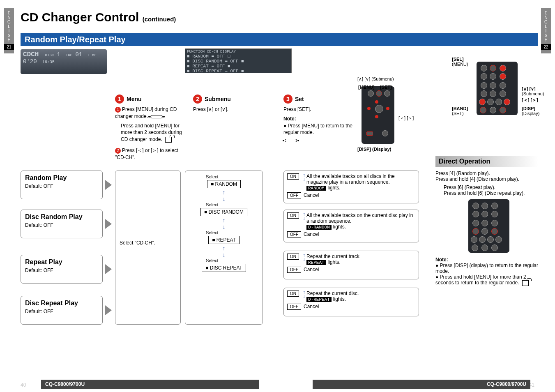 This screenshot has width=555, height=392. I want to click on menuitem-disc-random: ■ DISC RANDOM, so click(224, 212).